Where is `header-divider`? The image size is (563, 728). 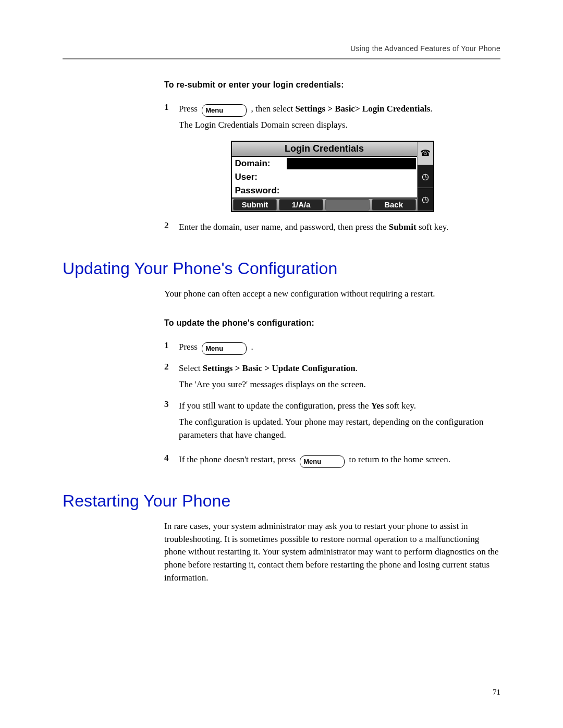 header-divider is located at coordinates (282, 58).